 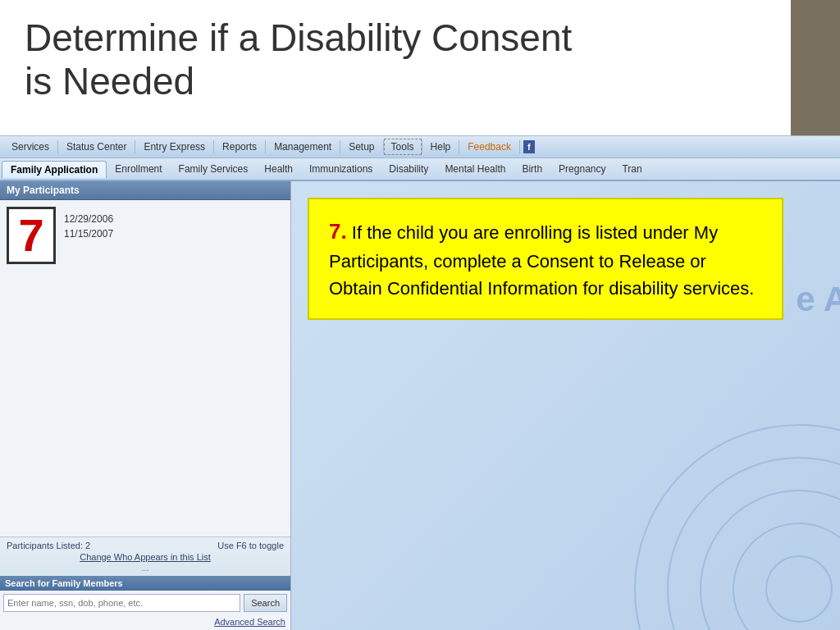 What do you see at coordinates (89, 219) in the screenshot?
I see `date-1: 12/29/2006` at bounding box center [89, 219].